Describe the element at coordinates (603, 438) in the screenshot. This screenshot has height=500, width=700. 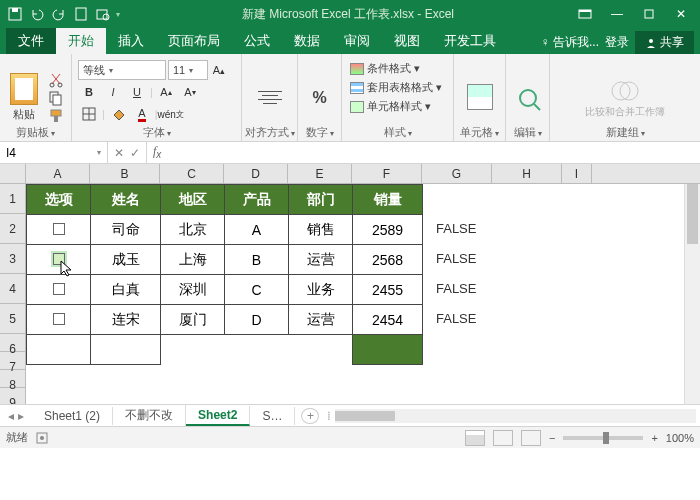
I see `zoom-slider` at that location.